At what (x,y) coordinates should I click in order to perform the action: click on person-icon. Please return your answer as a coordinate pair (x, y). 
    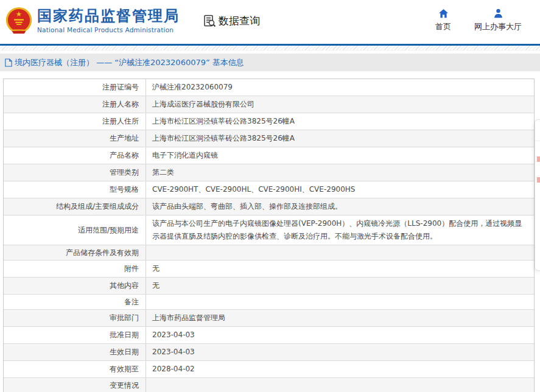
    Looking at the image, I should click on (498, 13).